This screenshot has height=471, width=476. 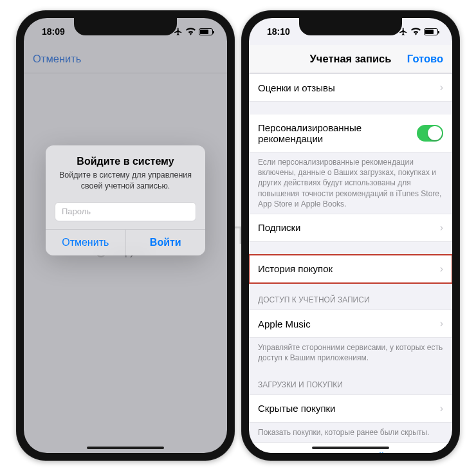 I want to click on alert-login-button: Войти, so click(x=166, y=243).